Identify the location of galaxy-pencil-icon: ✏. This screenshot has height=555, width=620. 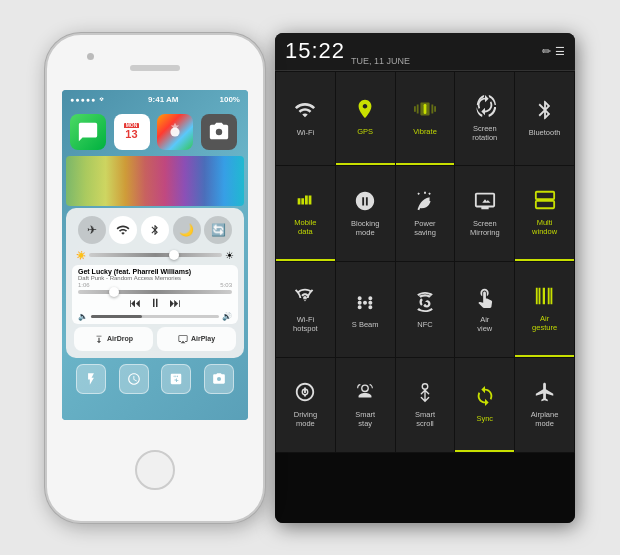
(546, 52).